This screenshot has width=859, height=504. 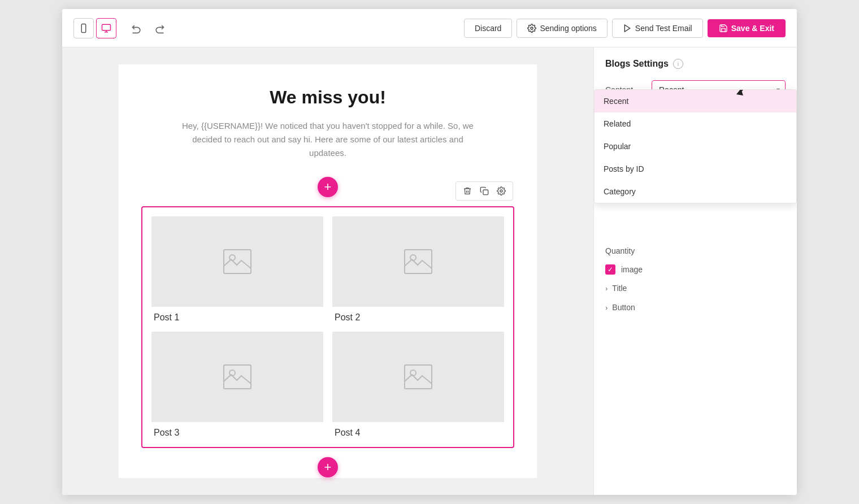 What do you see at coordinates (418, 270) in the screenshot?
I see `blog-post-card: Post 2` at bounding box center [418, 270].